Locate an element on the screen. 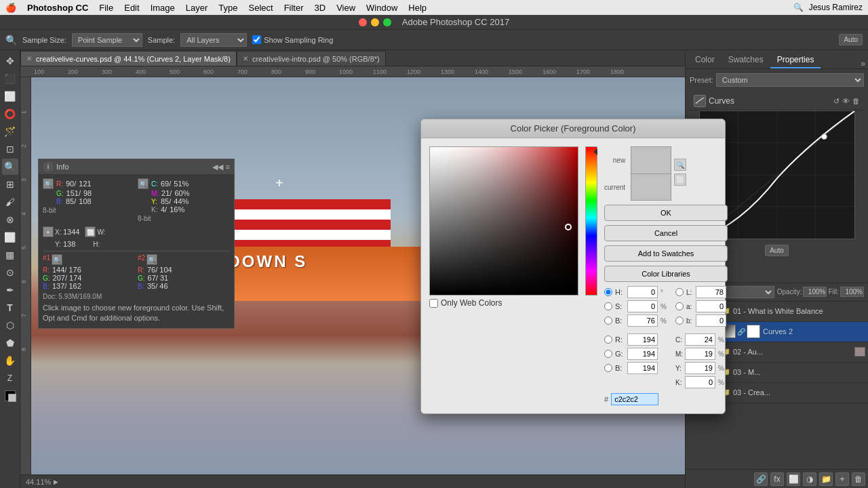 This screenshot has width=868, height=488. hue-slider is located at coordinates (591, 221).